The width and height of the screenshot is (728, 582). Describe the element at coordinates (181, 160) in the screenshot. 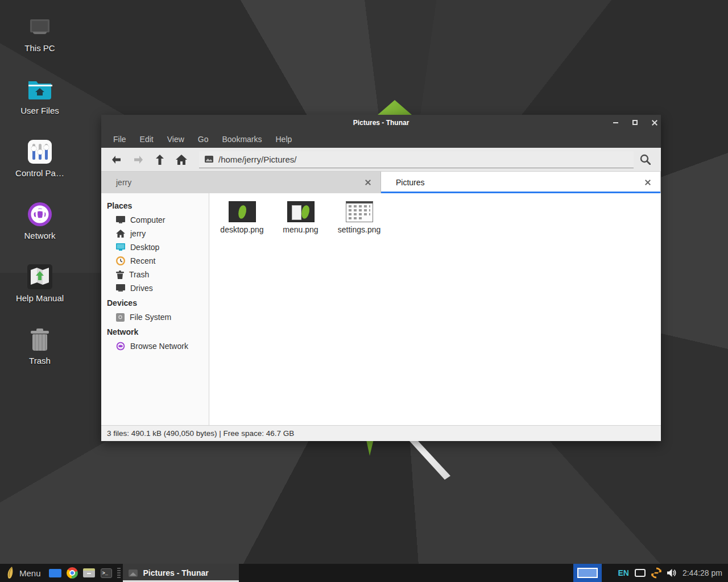

I see `home-button` at that location.